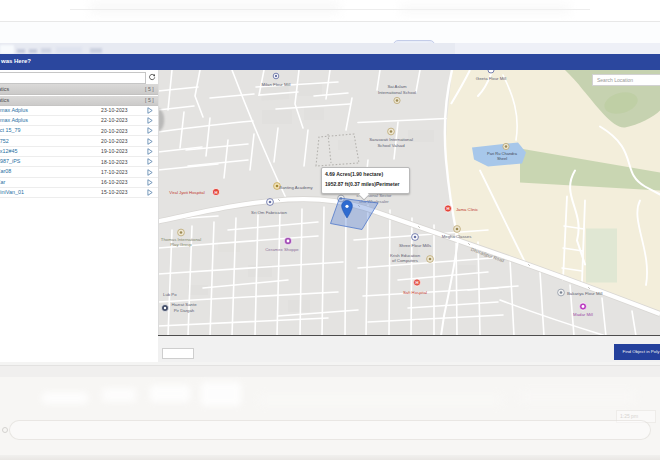  Describe the element at coordinates (184, 310) in the screenshot. I see `svg-text: Pir Dargah` at that location.